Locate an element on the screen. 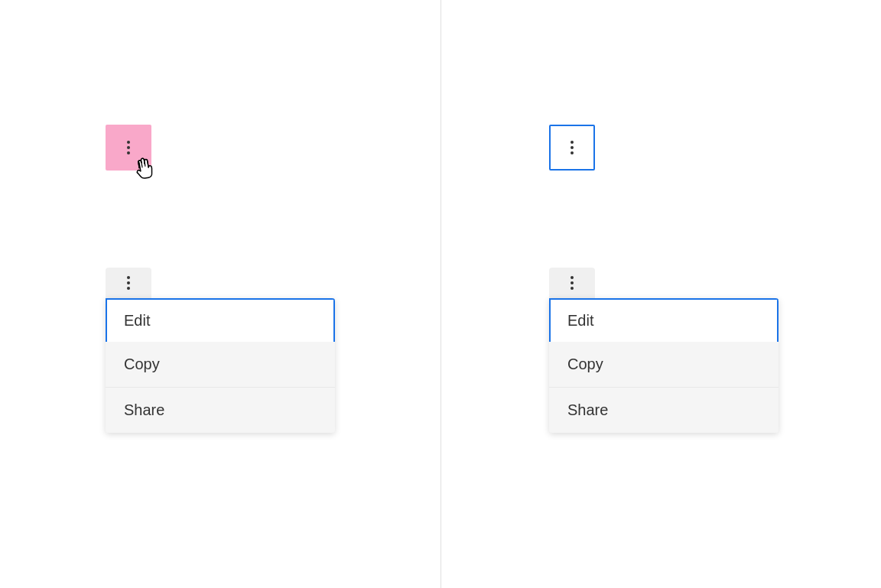 The height and width of the screenshot is (588, 881). left-menu-container: Edit Copy Share is located at coordinates (128, 283).